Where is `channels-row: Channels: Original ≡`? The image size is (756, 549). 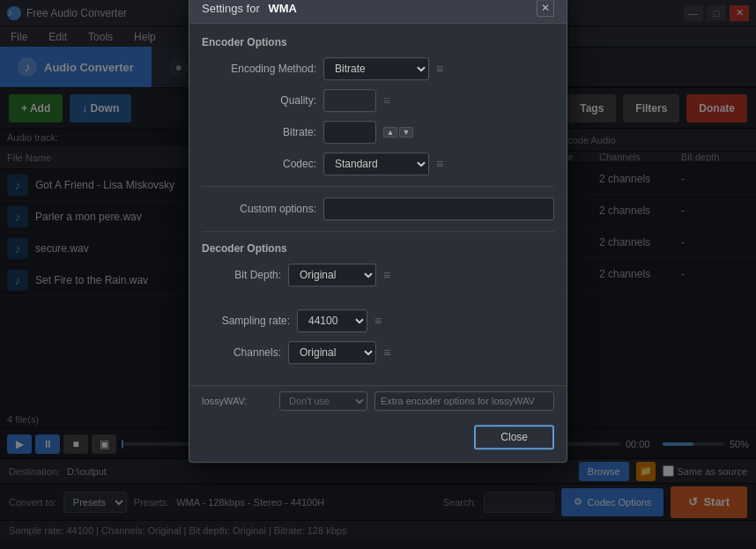
channels-row: Channels: Original ≡ is located at coordinates (378, 352).